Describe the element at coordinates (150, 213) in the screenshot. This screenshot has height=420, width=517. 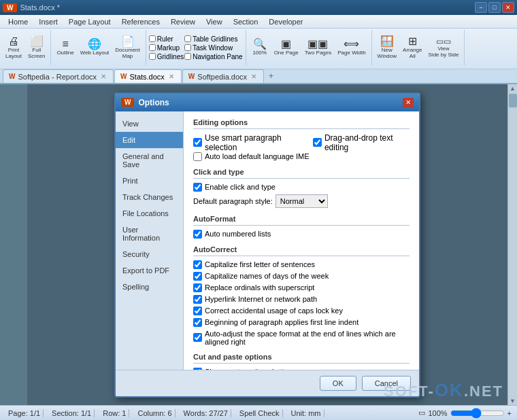
I see `sidebar-item-file-locations: File Locations` at that location.